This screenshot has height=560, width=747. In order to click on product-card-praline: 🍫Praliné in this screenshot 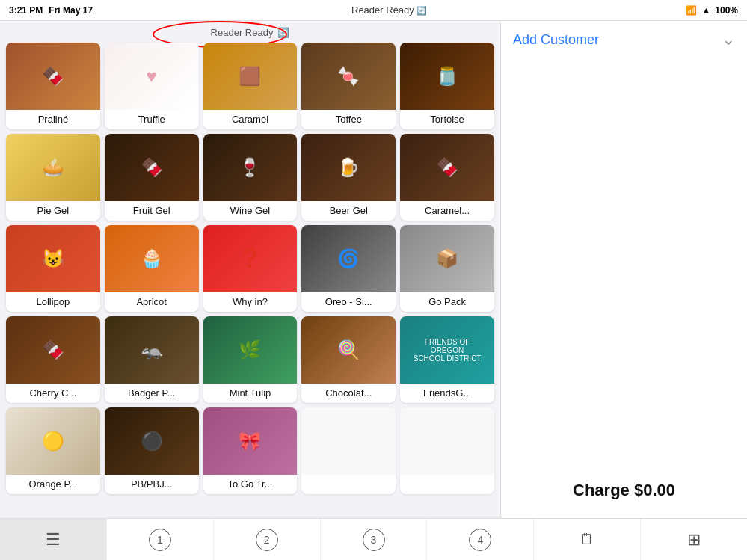, I will do `click(53, 86)`.